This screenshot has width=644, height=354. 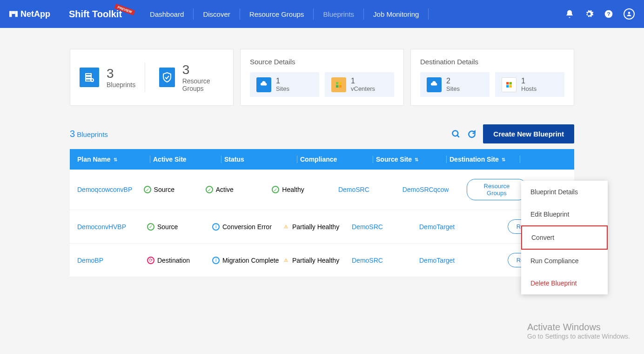 I want to click on summary-counts-card: 3 Blueprints 3 Resource Groups, so click(x=152, y=77).